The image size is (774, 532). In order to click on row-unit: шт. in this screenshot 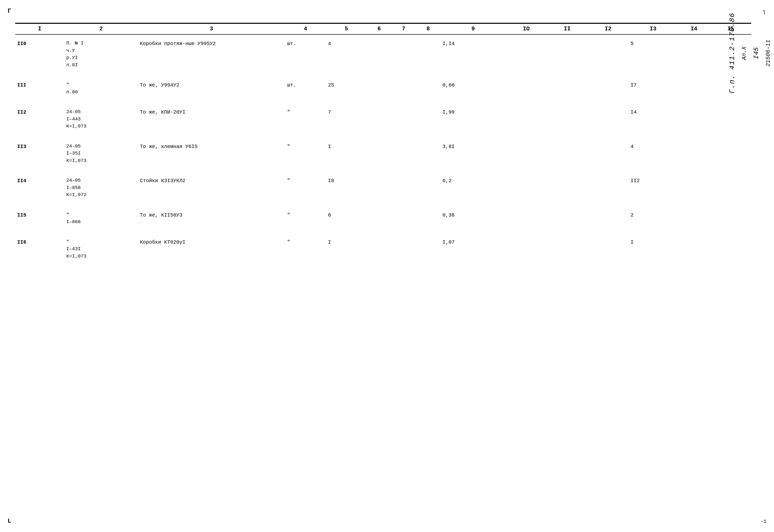, I will do `click(305, 90)`.